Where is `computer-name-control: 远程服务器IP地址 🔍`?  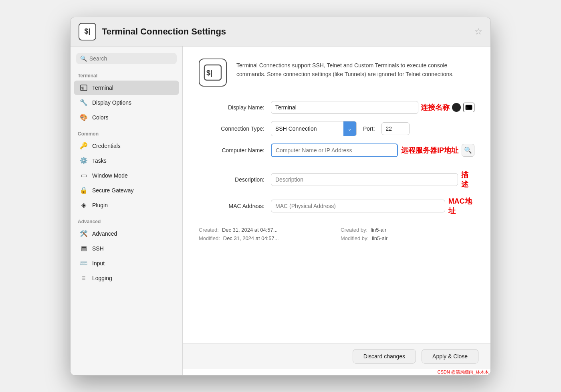
computer-name-control: 远程服务器IP地址 🔍 is located at coordinates (373, 150).